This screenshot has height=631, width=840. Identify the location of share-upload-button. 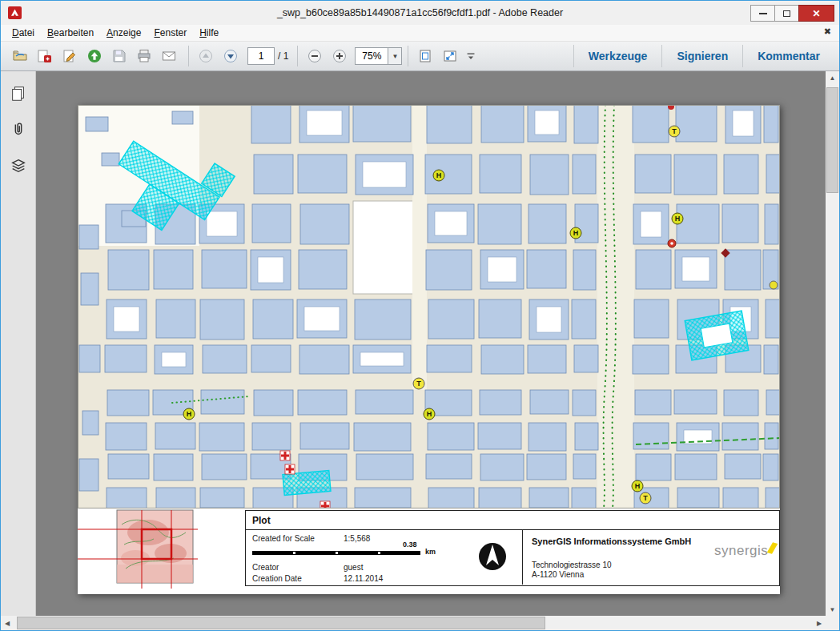
(94, 56).